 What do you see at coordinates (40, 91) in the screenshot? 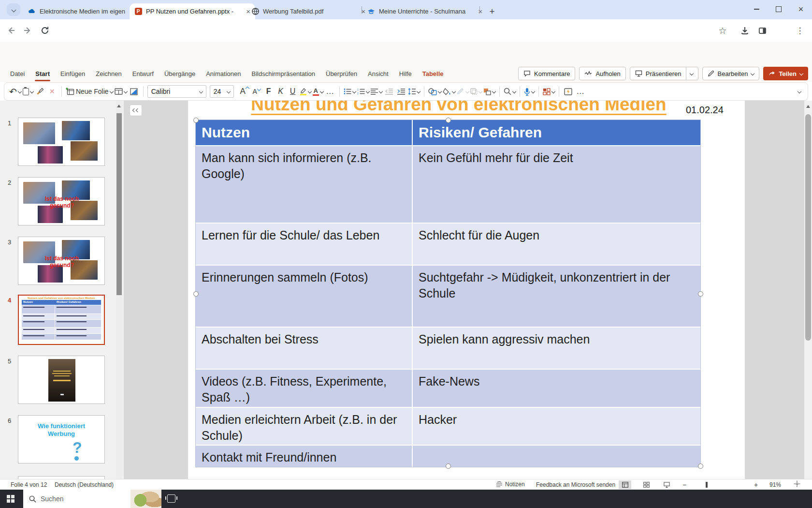
I see `format-painter-button` at bounding box center [40, 91].